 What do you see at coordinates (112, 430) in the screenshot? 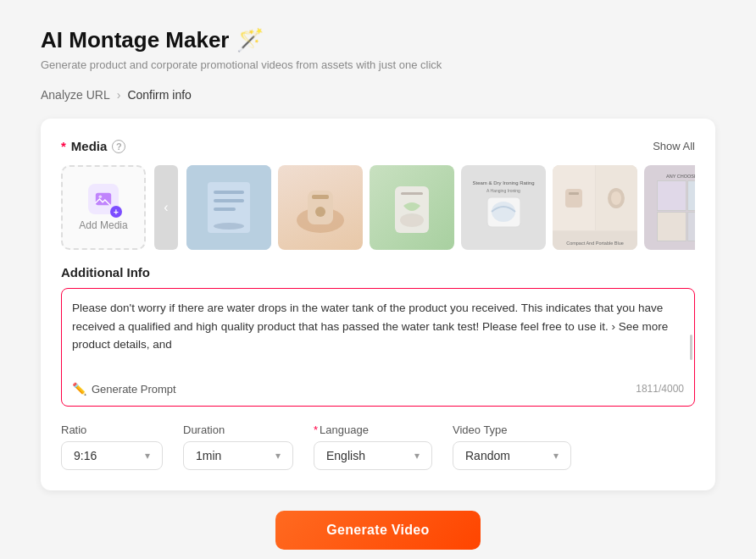
I see `ratio-label: Ratio` at bounding box center [112, 430].